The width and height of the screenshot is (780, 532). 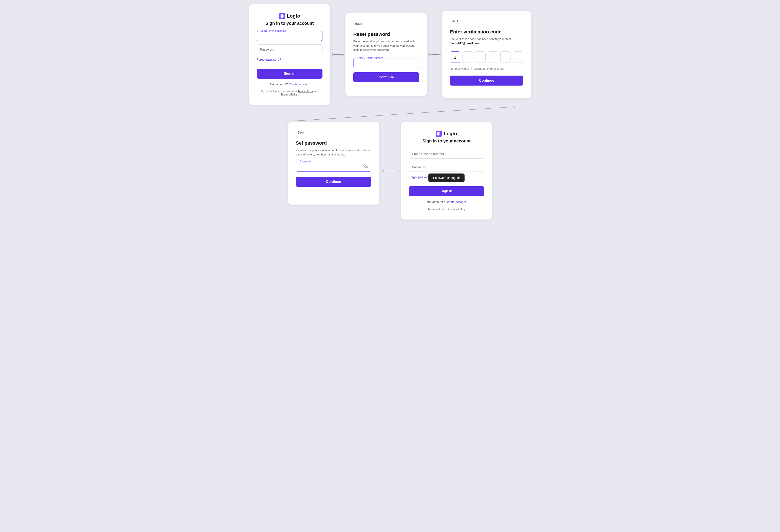 What do you see at coordinates (334, 143) in the screenshot?
I see `set-password-title: Set password` at bounding box center [334, 143].